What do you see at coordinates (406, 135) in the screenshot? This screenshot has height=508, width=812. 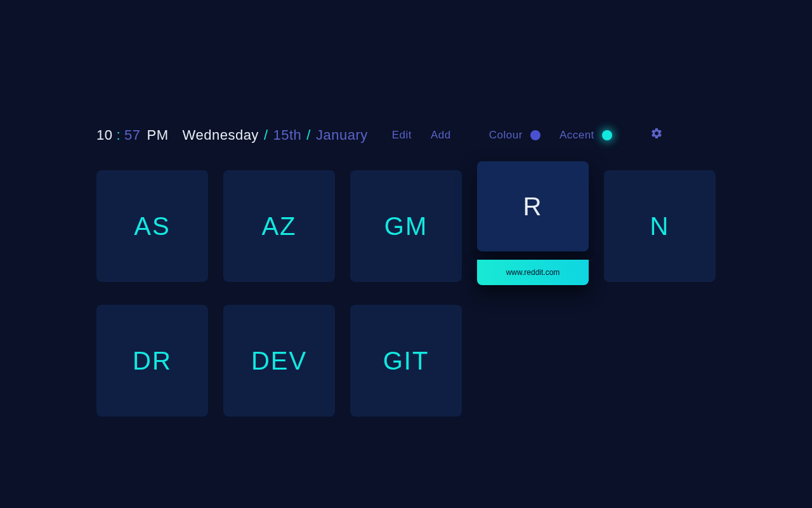 I see `header-bar: 10 : 57 PM Wednesday / 15th / January Ed…` at bounding box center [406, 135].